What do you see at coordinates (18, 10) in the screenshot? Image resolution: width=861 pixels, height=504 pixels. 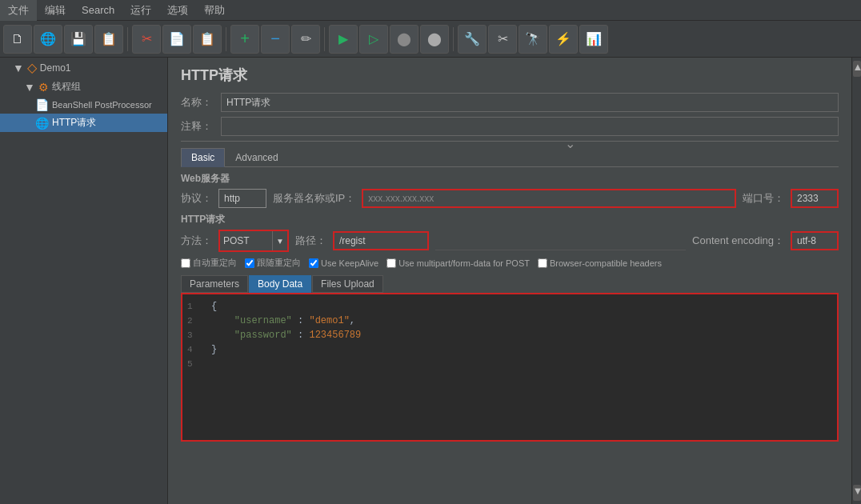 I see `menu-file: 文件` at bounding box center [18, 10].